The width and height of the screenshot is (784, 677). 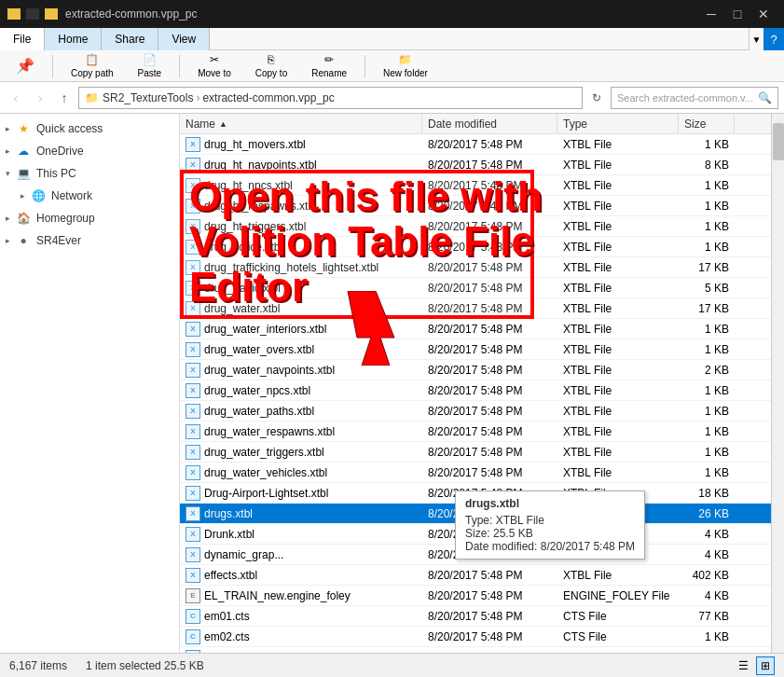 I want to click on file-name: drug_ht_movers.xtbl, so click(x=255, y=145).